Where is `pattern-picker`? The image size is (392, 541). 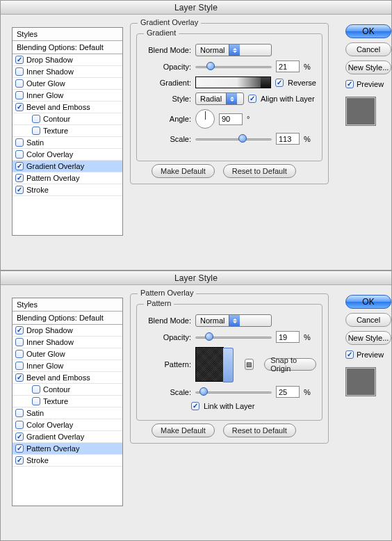
pattern-picker is located at coordinates (210, 364).